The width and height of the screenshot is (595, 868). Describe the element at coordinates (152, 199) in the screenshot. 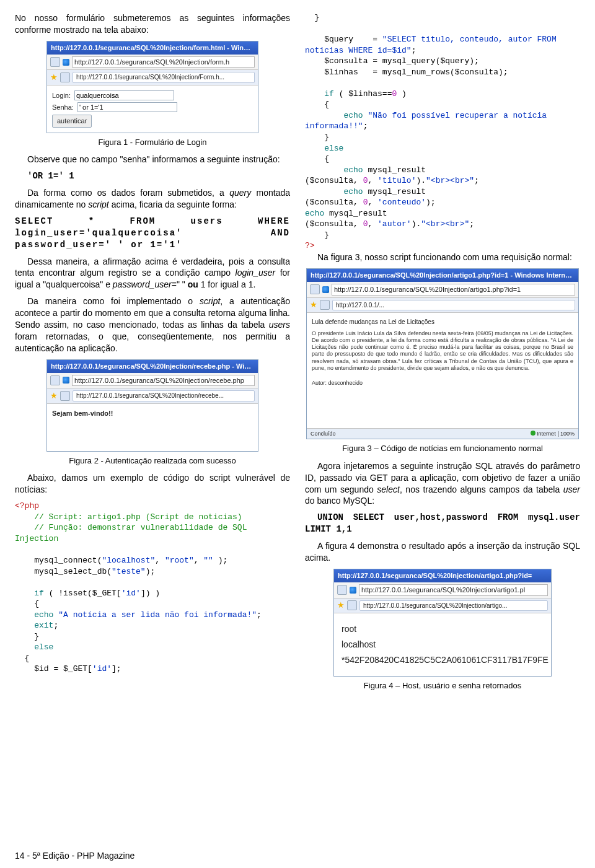

I see `body-text: Da forma como os dados foram submetidos,…` at that location.